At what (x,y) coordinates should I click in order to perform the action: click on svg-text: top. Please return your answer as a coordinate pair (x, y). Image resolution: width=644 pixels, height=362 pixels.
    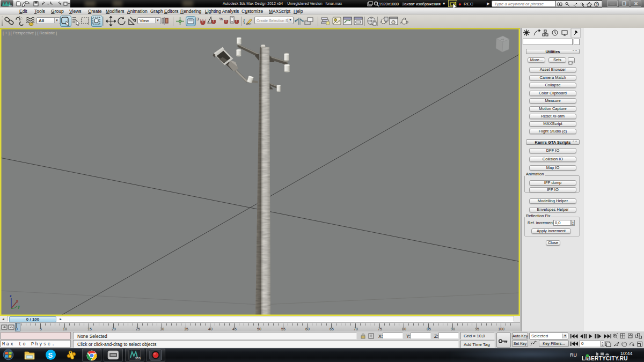
    Looking at the image, I should click on (502, 40).